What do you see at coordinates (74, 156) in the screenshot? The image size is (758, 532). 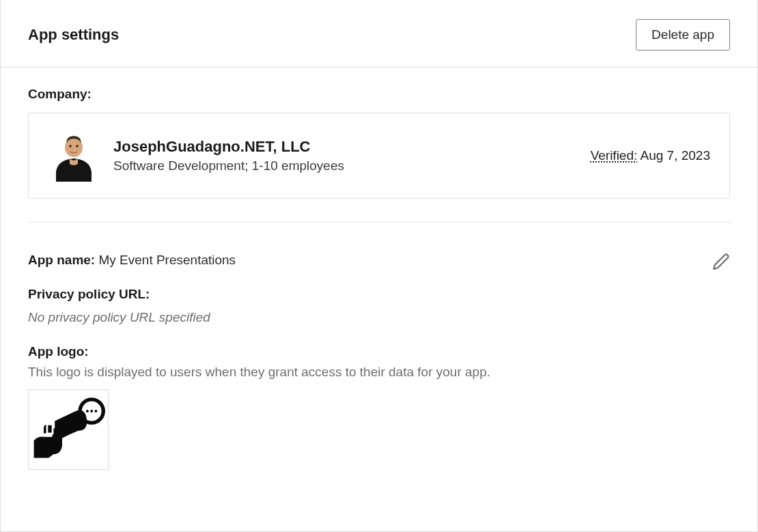 I see `company-avatar` at bounding box center [74, 156].